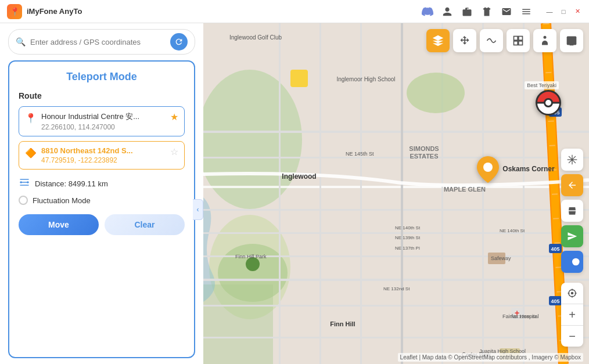  What do you see at coordinates (103, 156) in the screenshot?
I see `destination-content: 8810 Northeast 142nd S... 47.729519, -12…` at bounding box center [103, 156].